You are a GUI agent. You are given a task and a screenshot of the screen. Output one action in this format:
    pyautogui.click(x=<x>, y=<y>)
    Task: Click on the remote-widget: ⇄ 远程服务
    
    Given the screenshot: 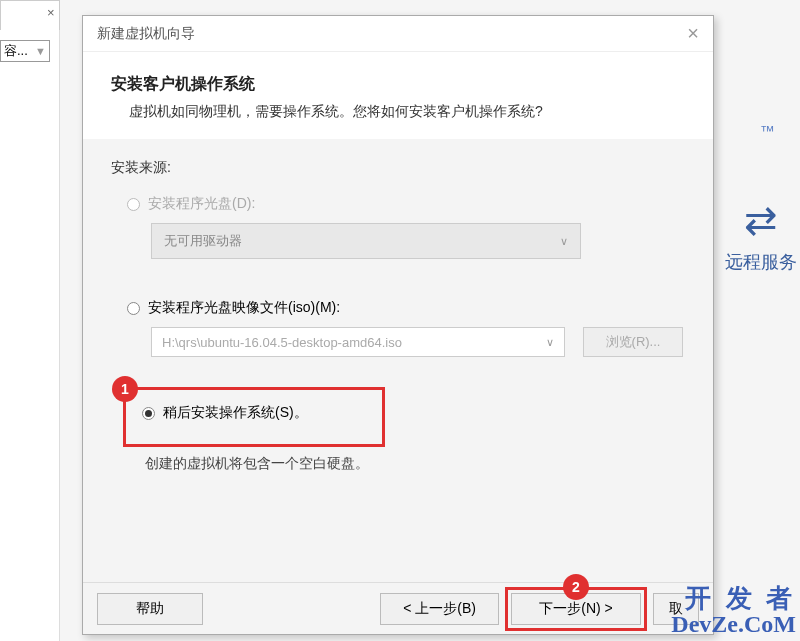 What is the action you would take?
    pyautogui.click(x=761, y=265)
    